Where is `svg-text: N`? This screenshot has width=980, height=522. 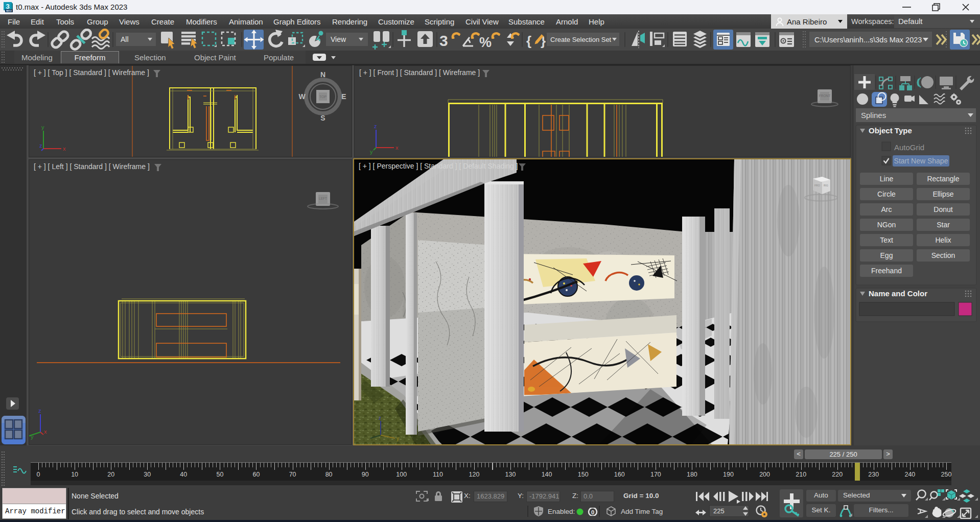
svg-text: N is located at coordinates (323, 75).